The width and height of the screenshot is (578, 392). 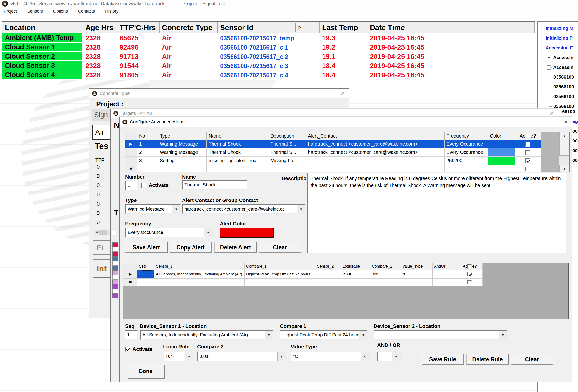 I want to click on sensor-row: Cloud Sensor 2232891713Air03566100-70215…, so click(x=269, y=57).